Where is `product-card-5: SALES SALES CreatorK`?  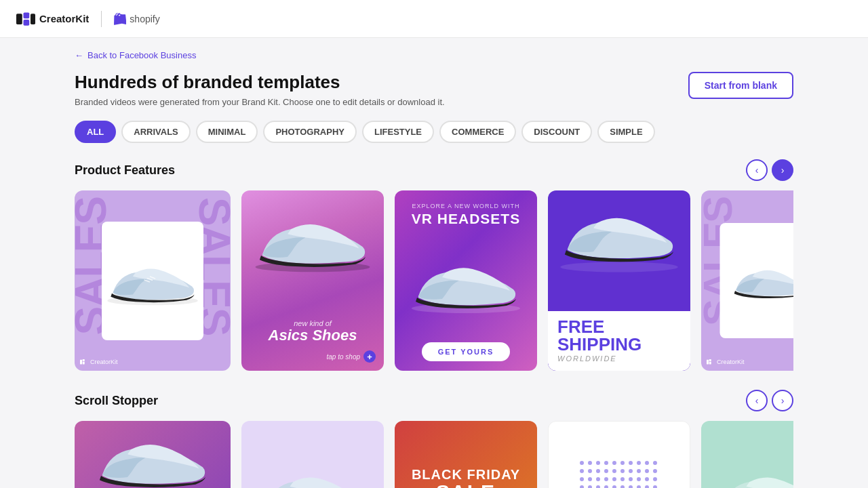 product-card-5: SALES SALES CreatorK is located at coordinates (747, 281).